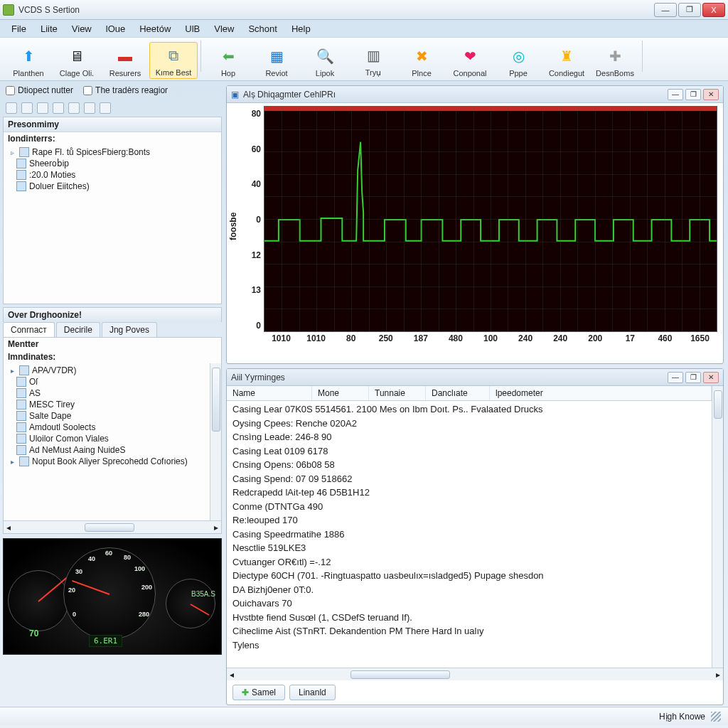 Image resolution: width=728 pixels, height=728 pixels. Describe the element at coordinates (718, 405) in the screenshot. I see `log-vthumb` at that location.